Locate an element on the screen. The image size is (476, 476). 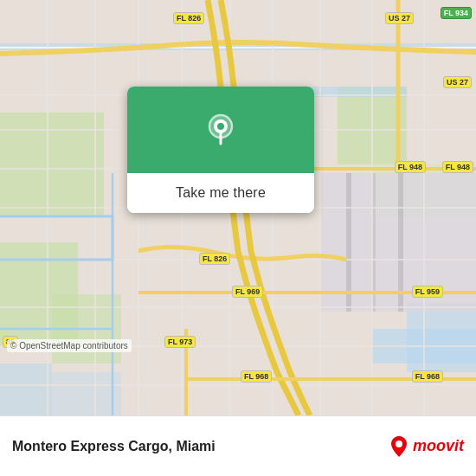
badge-us27-top: US 27 is located at coordinates (400, 18).